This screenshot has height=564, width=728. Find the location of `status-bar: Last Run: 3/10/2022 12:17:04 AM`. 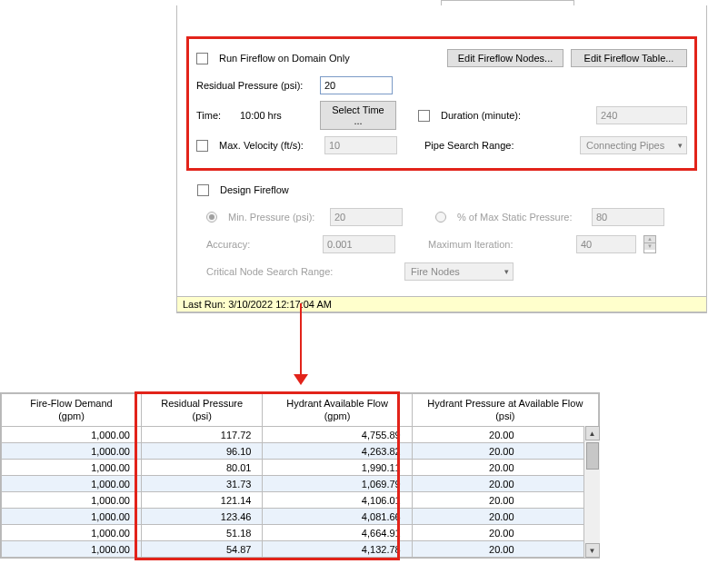

status-bar: Last Run: 3/10/2022 12:17:04 AM is located at coordinates (442, 304).